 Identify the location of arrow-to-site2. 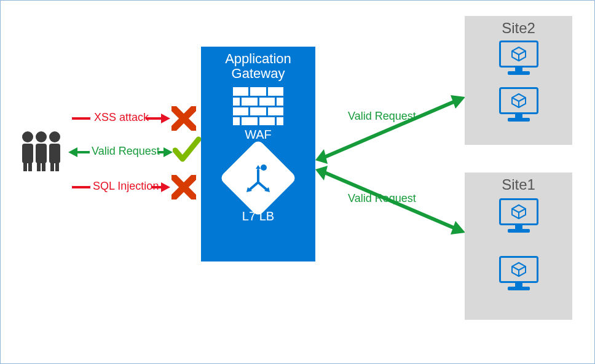
(392, 130).